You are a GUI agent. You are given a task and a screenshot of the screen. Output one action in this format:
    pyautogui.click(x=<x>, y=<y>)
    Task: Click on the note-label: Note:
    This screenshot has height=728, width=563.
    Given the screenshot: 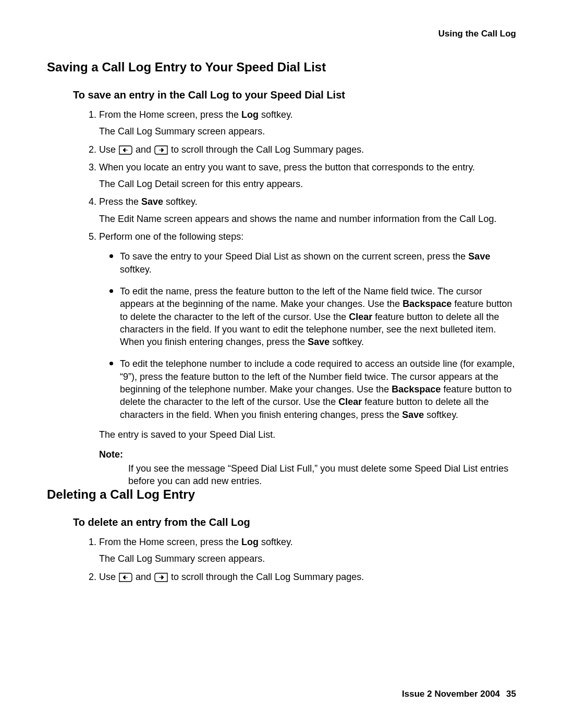 What is the action you would take?
    pyautogui.click(x=308, y=454)
    